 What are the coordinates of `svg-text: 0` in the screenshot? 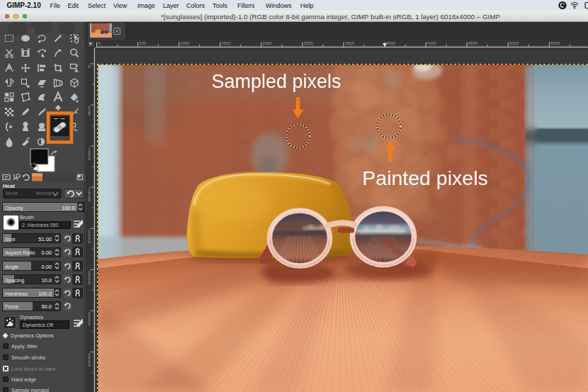 It's located at (89, 67).